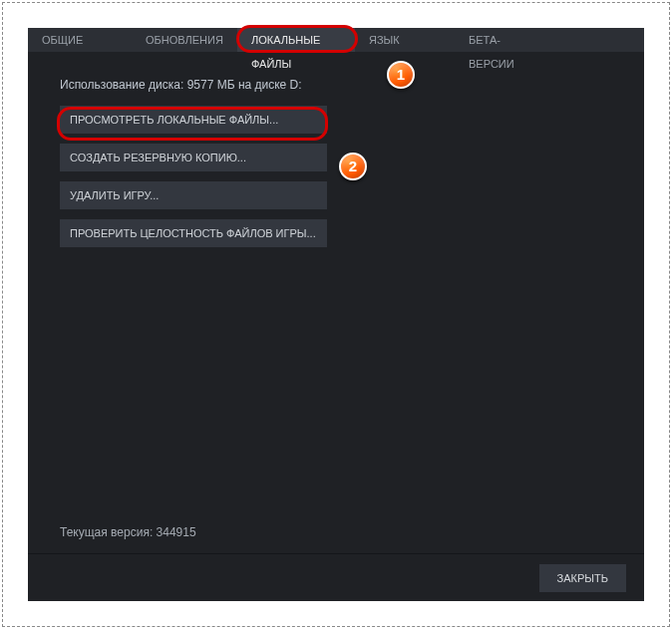 Image resolution: width=672 pixels, height=631 pixels. Describe the element at coordinates (336, 577) in the screenshot. I see `dialog-footer: ЗАКРЫТЬ` at that location.